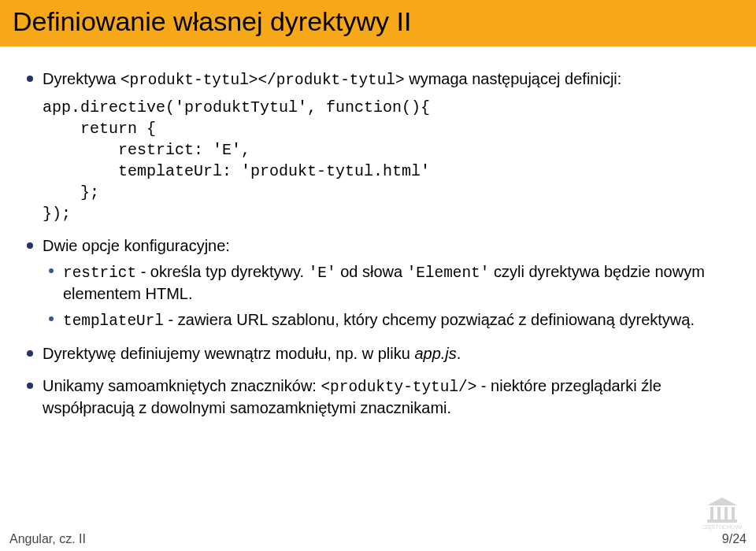 The width and height of the screenshot is (756, 551). What do you see at coordinates (449, 273) in the screenshot?
I see `inline-code: 'Element'` at bounding box center [449, 273].